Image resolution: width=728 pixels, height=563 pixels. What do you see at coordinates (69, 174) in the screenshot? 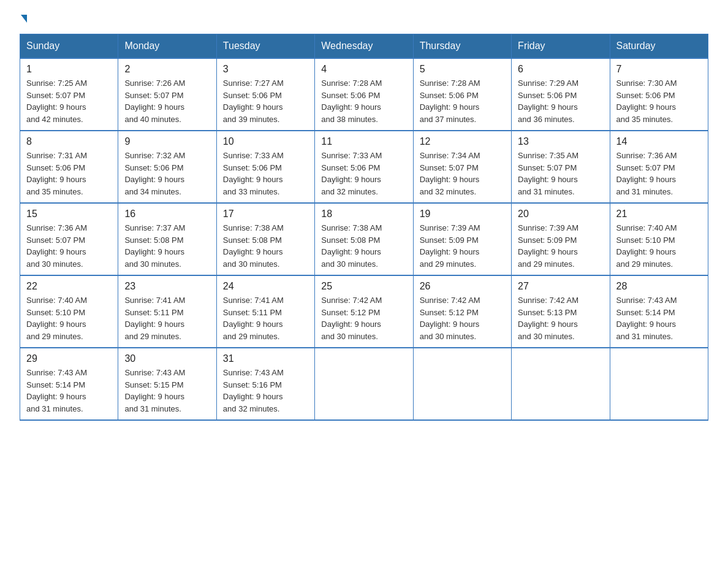
I see `day-info: Sunrise: 7:31 AM Sunset: 5:06 PM Dayligh…` at bounding box center [69, 174].